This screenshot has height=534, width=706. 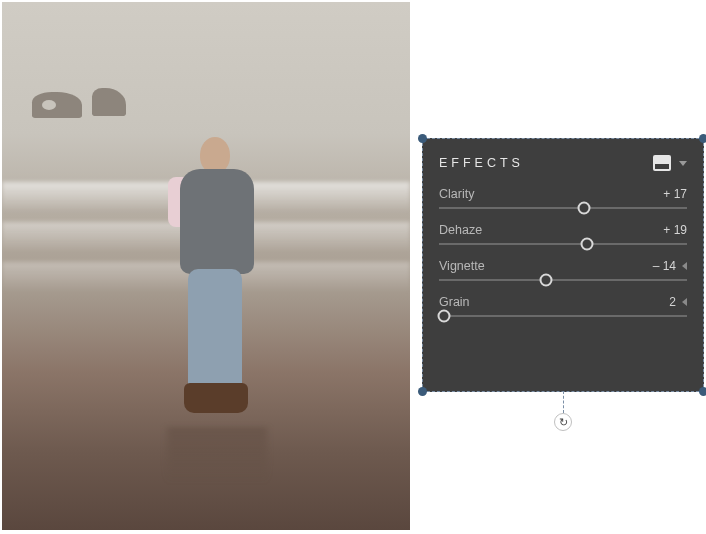 I want to click on effects-panel-title: EFFECTS, so click(x=482, y=163).